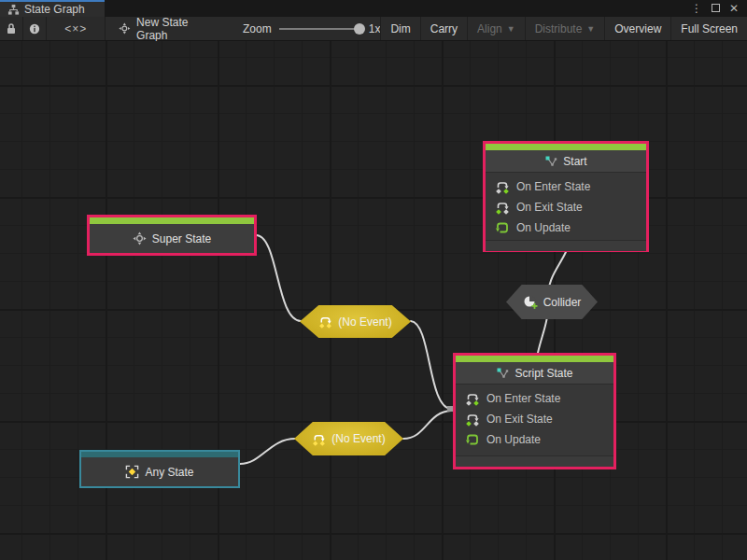 Image resolution: width=747 pixels, height=560 pixels. What do you see at coordinates (11, 28) in the screenshot?
I see `lock-icon` at bounding box center [11, 28].